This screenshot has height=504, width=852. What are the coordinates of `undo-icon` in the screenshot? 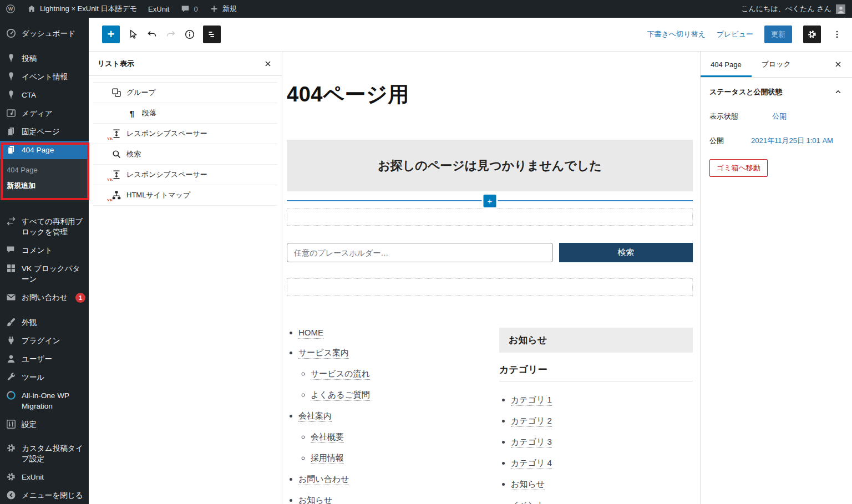 It's located at (152, 34).